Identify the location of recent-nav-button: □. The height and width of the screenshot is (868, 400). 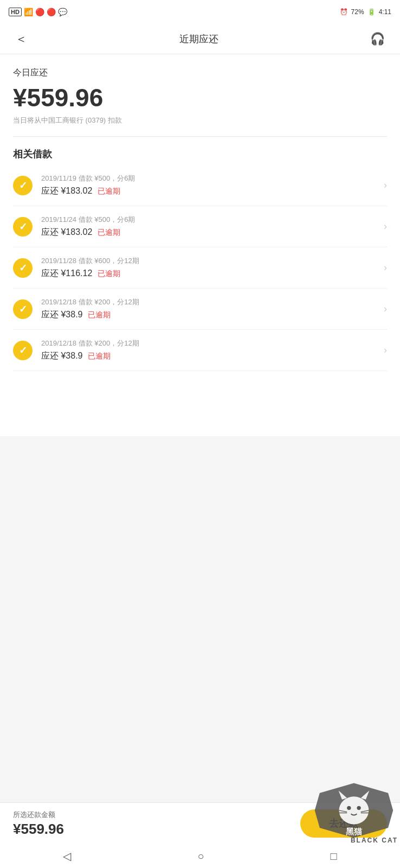
(333, 856).